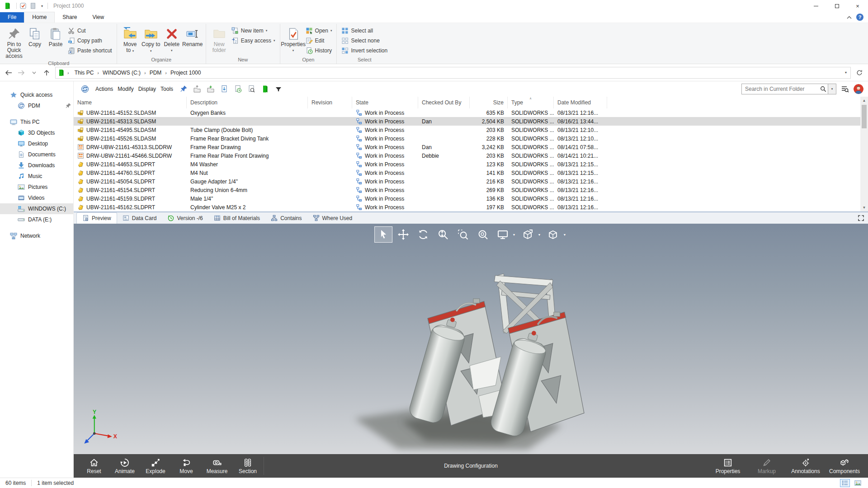  Describe the element at coordinates (23, 6) in the screenshot. I see `quick-check-icon` at that location.